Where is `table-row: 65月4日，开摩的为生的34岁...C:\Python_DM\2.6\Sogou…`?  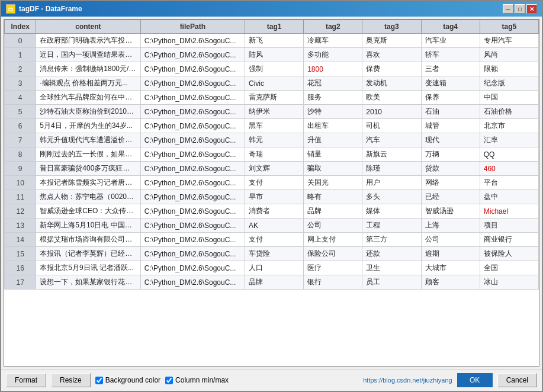 table-row: 65月4日，开摩的为生的34岁...C:\Python_DM\2.6\Sogou… is located at coordinates (272, 126).